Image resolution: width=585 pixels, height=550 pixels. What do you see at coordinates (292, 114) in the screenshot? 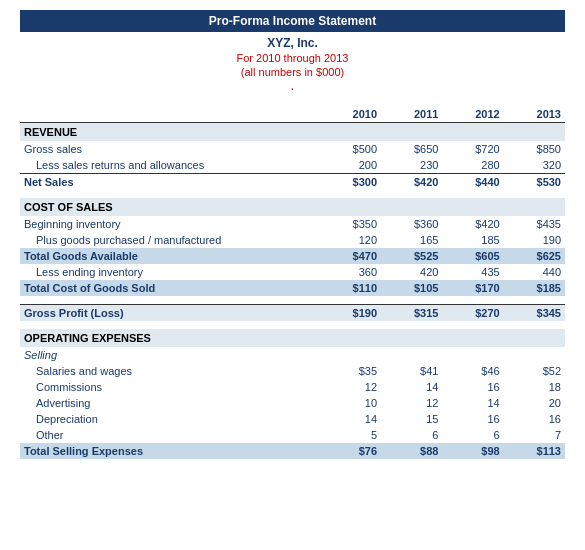
I see `column-headers: 2010 2011 2012 2013` at bounding box center [292, 114].